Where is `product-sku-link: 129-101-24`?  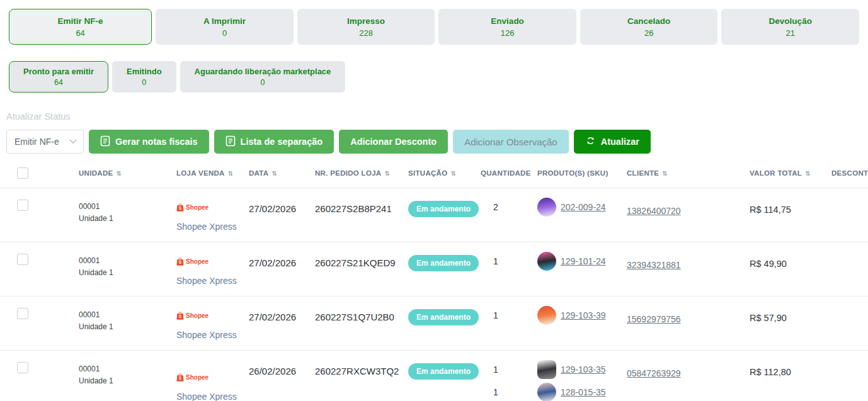
product-sku-link: 129-101-24 is located at coordinates (583, 261).